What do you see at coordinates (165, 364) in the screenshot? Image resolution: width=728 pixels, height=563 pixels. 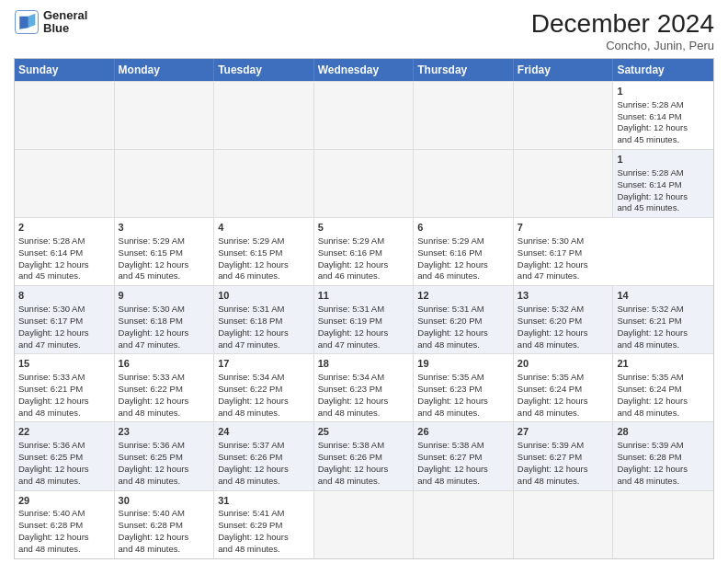 I see `day-number: 16` at bounding box center [165, 364].